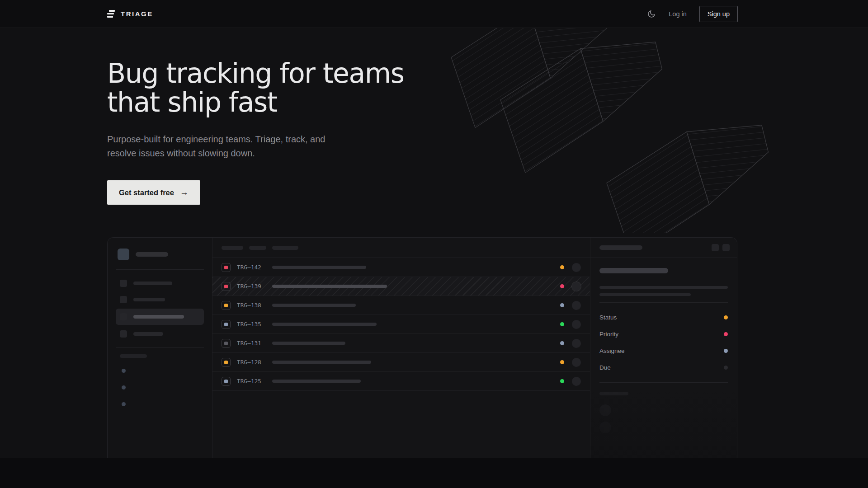 Image resolution: width=868 pixels, height=488 pixels. I want to click on mockup-nav-list, so click(160, 309).